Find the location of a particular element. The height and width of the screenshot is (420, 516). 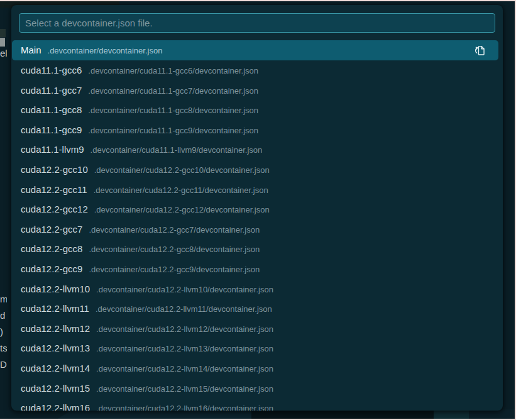

quickpick-item: cuda12.2-llvm14 .devcontainer/cuda12.2-l… is located at coordinates (255, 368).